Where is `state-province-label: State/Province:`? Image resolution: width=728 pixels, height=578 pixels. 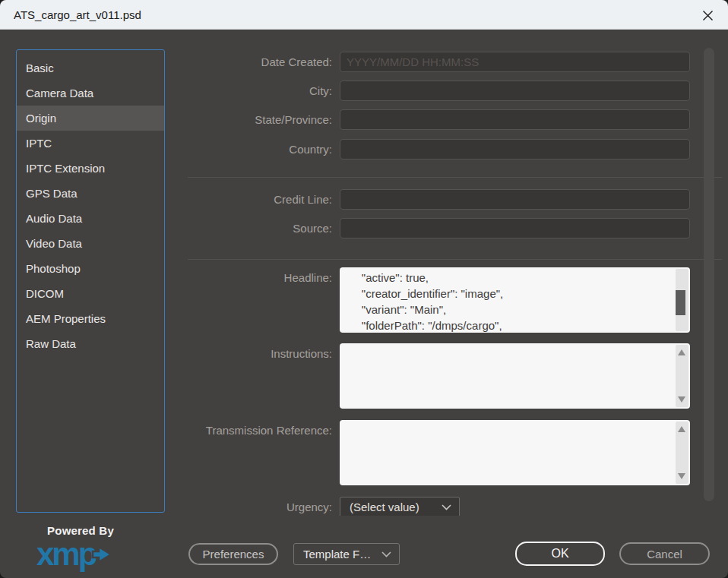
state-province-label: State/Province: is located at coordinates (254, 120).